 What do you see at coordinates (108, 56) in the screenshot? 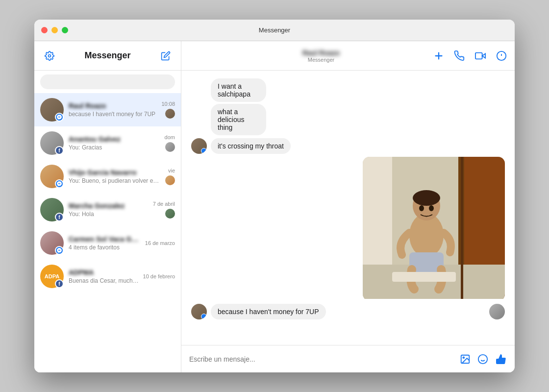
I see `sidebar-header: Messenger` at bounding box center [108, 56].